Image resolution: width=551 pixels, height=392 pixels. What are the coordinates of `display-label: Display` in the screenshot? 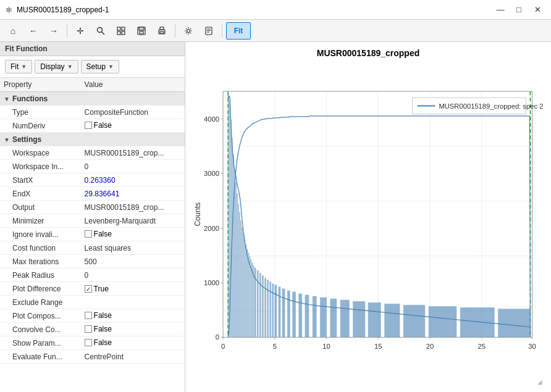 It's located at (52, 67).